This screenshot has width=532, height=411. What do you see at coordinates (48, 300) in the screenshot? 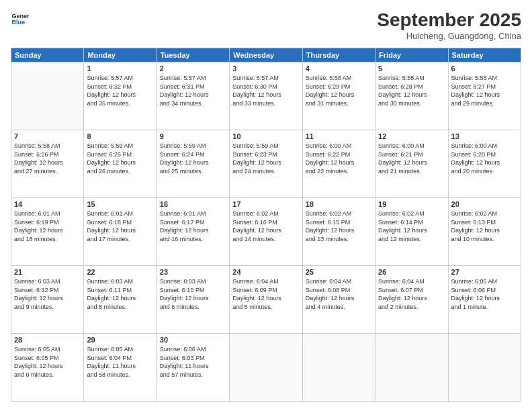
I see `day-cell: 21Sunrise: 6:03 AM Sunset: 6:12 PM Dayli…` at bounding box center [48, 300].